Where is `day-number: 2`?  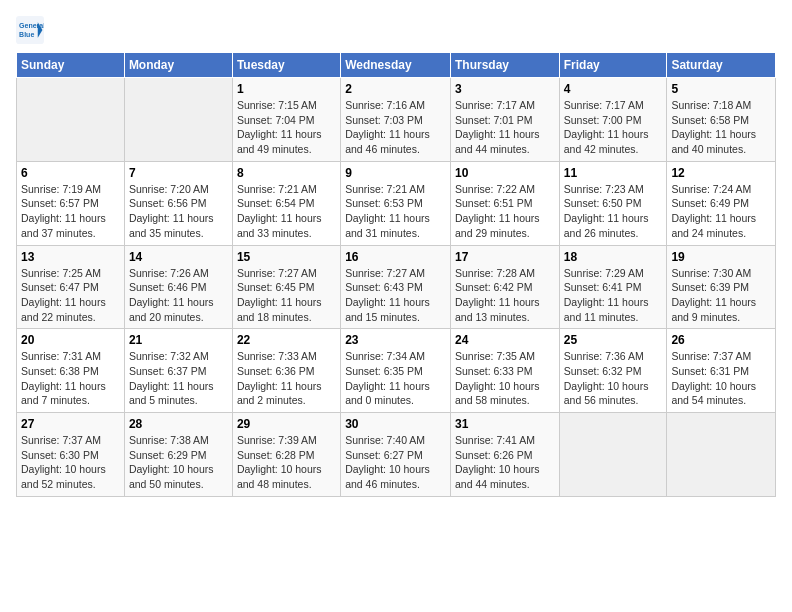 day-number: 2 is located at coordinates (396, 89).